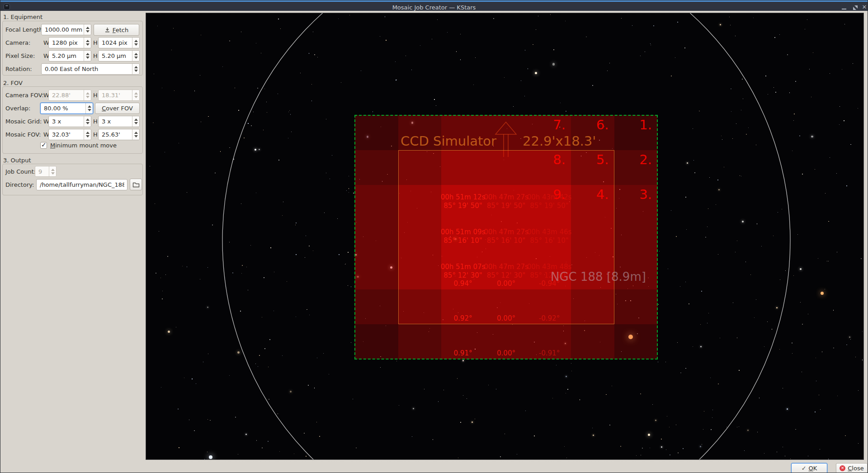 This screenshot has width=868, height=473. Describe the element at coordinates (641, 194) in the screenshot. I see `tile-number: 3.` at that location.